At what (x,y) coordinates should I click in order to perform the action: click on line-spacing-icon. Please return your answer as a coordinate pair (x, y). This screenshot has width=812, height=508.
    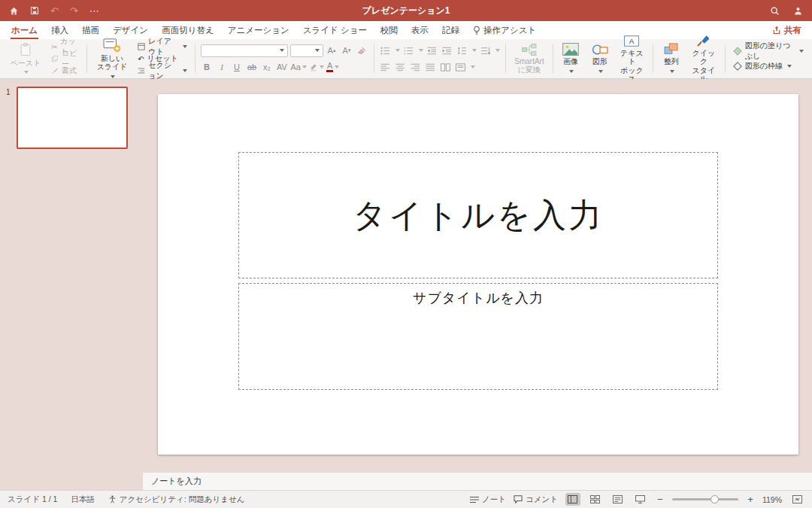
    Looking at the image, I should click on (462, 51).